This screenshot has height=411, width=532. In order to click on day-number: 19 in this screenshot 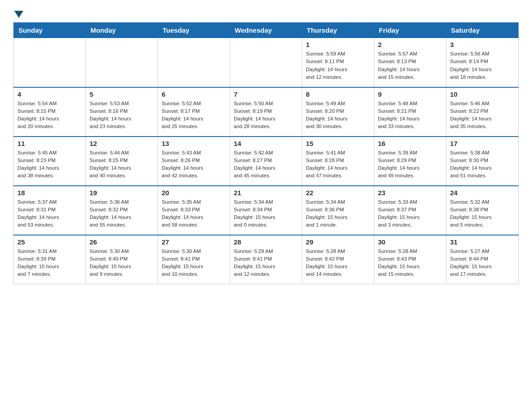, I will do `click(122, 193)`.